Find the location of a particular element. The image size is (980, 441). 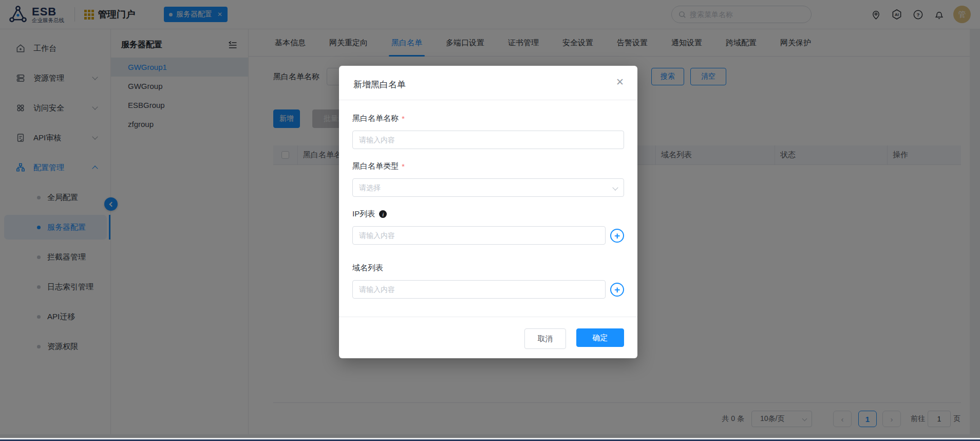

blacklist-type-select is located at coordinates (488, 188).